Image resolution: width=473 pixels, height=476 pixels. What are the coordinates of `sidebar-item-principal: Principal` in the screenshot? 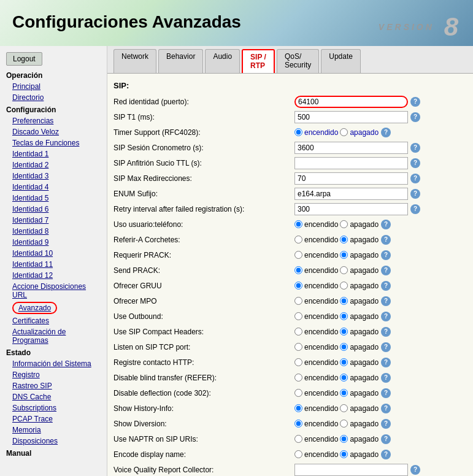 It's located at (53, 86).